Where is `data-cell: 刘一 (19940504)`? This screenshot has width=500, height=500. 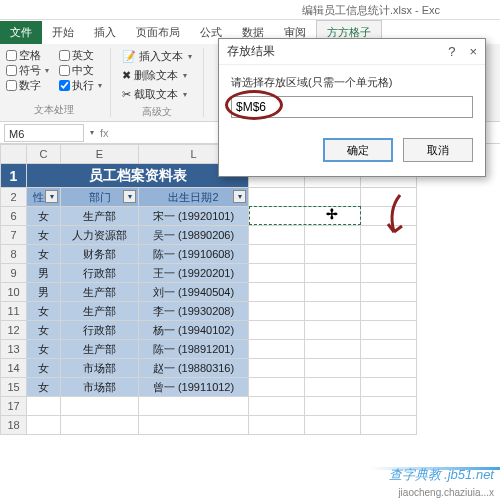 data-cell: 刘一 (19940504) is located at coordinates (194, 292).